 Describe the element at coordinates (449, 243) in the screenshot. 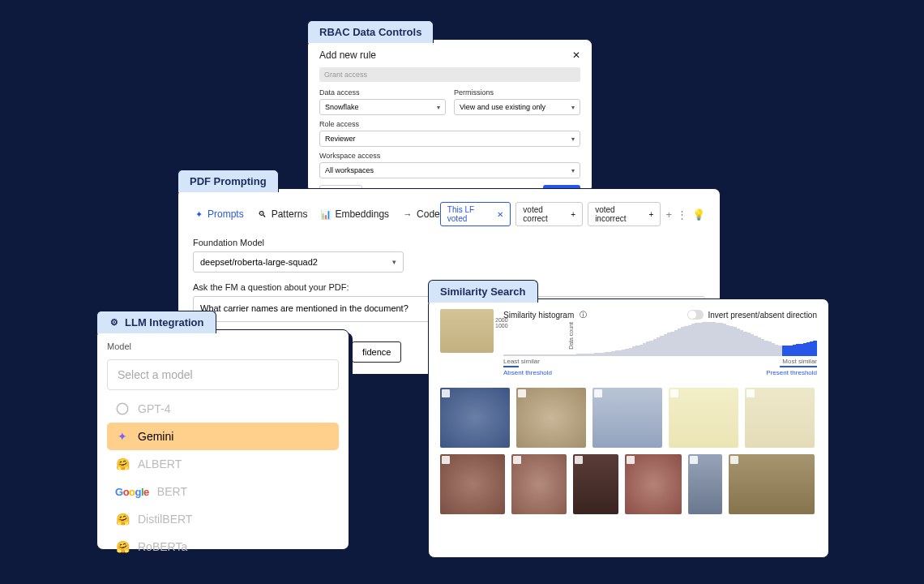

I see `fm-label: Foundation Model` at that location.